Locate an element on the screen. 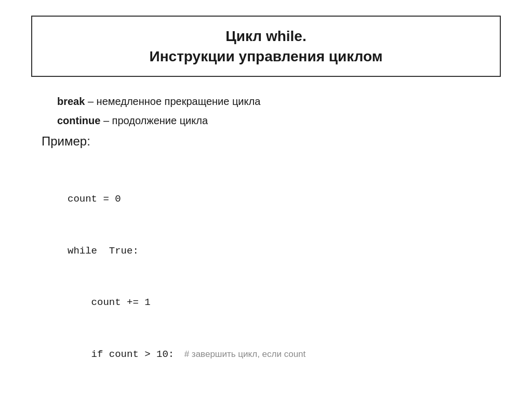  code-count-init: count = 0 is located at coordinates (95, 200).